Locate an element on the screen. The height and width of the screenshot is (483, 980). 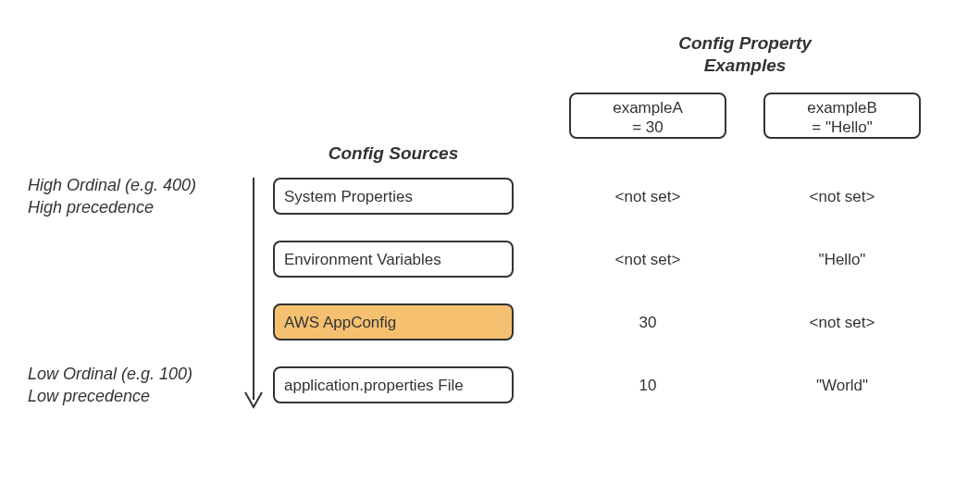
source-label: application.properties File is located at coordinates (374, 385).